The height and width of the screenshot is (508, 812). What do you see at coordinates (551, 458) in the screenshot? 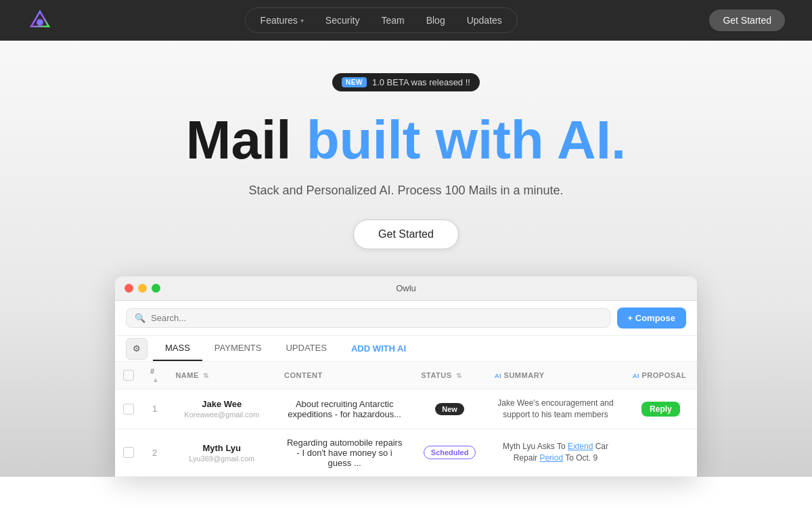
I see `period-link: Period` at bounding box center [551, 458].